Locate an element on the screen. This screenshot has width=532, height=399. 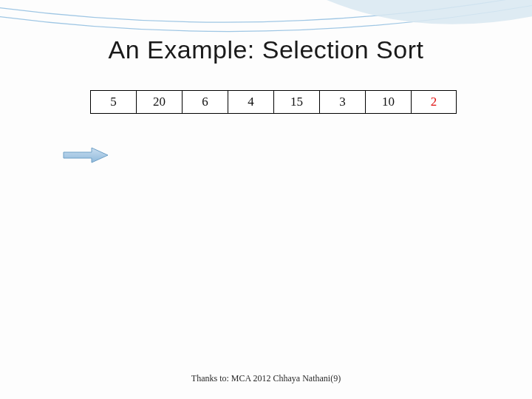
array-cell: 3 is located at coordinates (342, 102).